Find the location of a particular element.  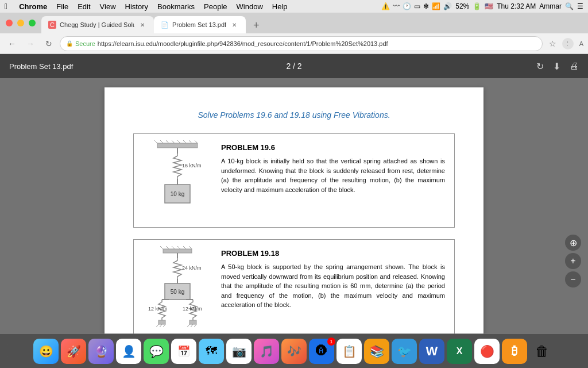

dock-ithoughts: 🐦 is located at coordinates (404, 351).